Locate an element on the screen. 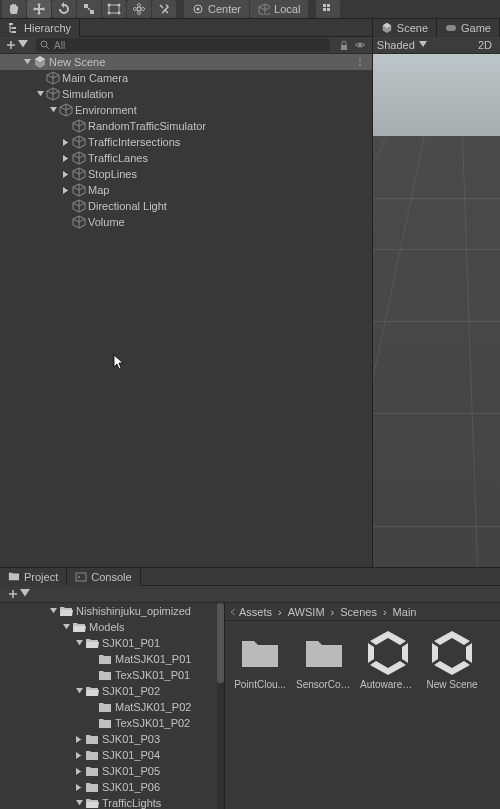 The height and width of the screenshot is (809, 500). ftree-item: SJK01_P02 is located at coordinates (112, 691).